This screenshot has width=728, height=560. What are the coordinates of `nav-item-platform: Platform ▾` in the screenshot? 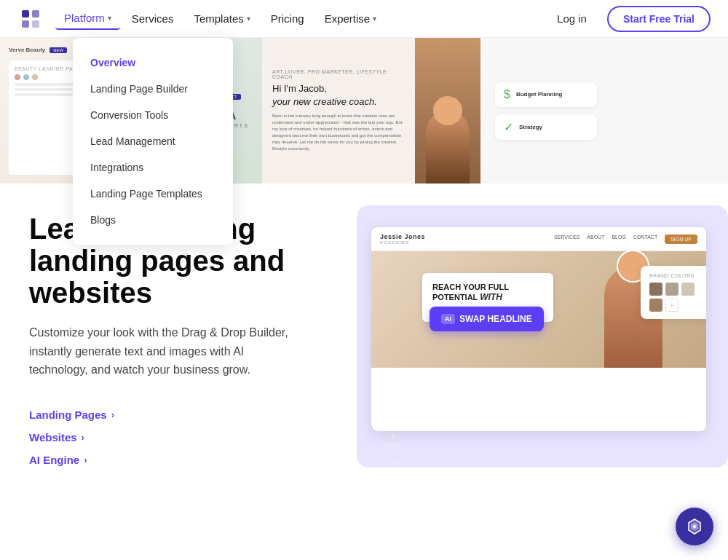 It's located at (87, 19).